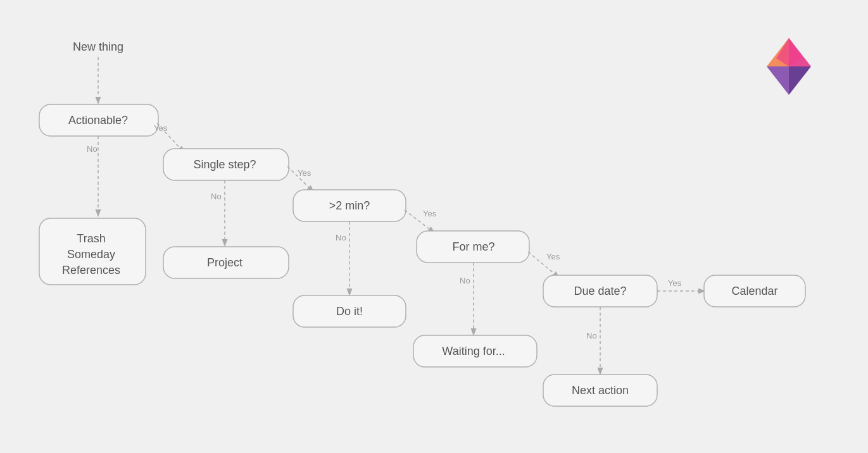 This screenshot has height=453, width=868. I want to click on yes-label-2min: Yes, so click(430, 214).